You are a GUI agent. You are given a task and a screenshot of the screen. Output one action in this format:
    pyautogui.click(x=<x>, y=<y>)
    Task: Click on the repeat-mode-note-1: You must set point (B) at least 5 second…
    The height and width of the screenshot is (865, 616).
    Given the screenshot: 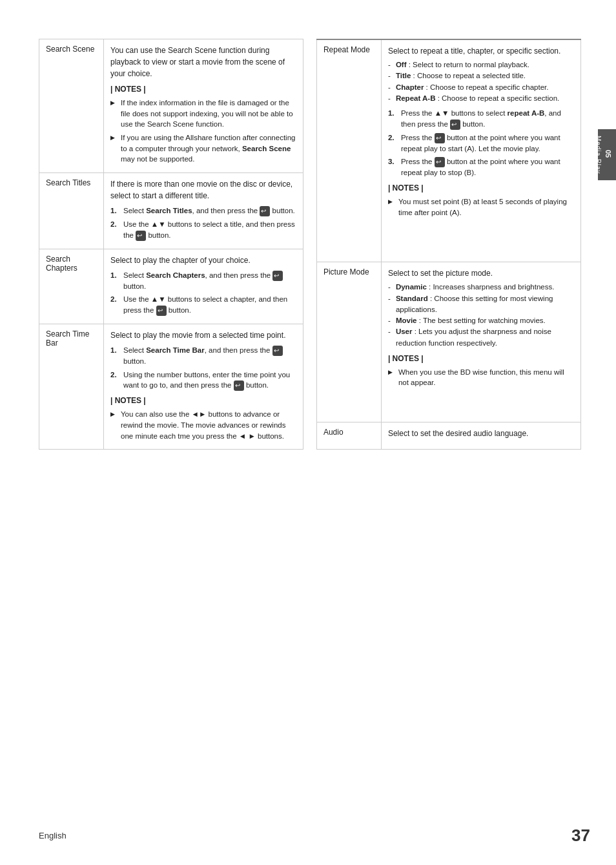 What is the action you would take?
    pyautogui.click(x=481, y=207)
    